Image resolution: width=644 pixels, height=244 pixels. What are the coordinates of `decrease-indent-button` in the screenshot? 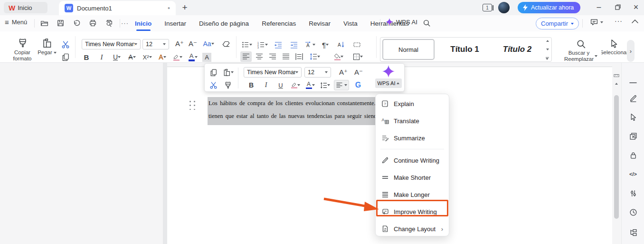 It's located at (278, 45).